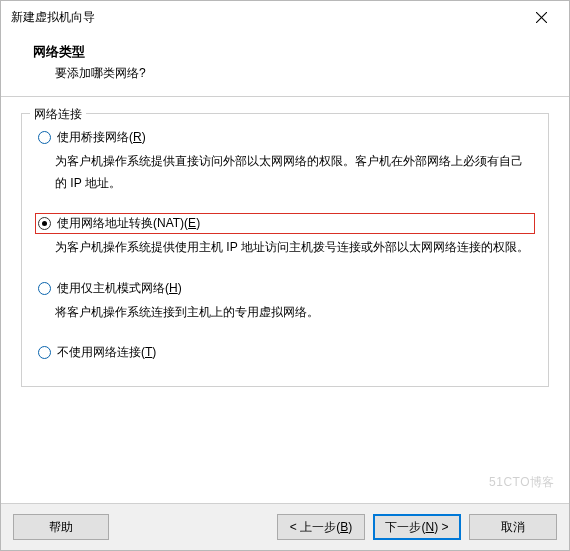 The width and height of the screenshot is (570, 551). What do you see at coordinates (344, 527) in the screenshot?
I see `label-accel: B` at bounding box center [344, 527].